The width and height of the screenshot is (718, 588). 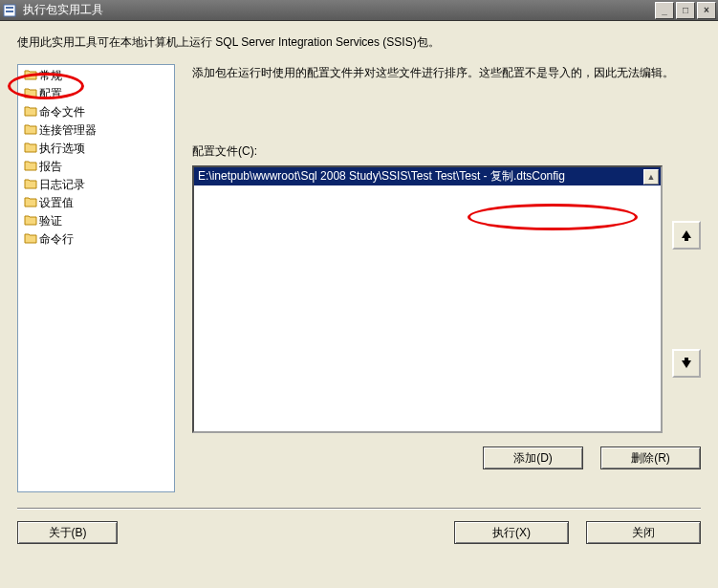 What do you see at coordinates (686, 363) in the screenshot?
I see `move-down-button` at bounding box center [686, 363].